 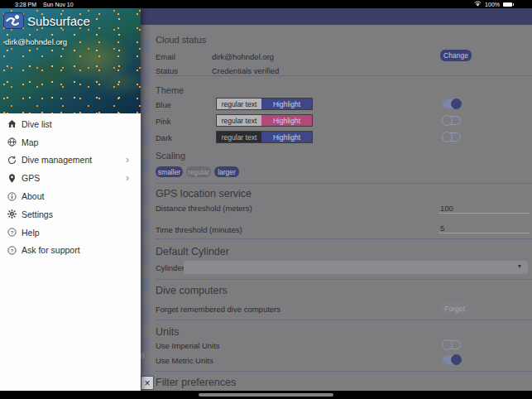 What do you see at coordinates (56, 160) in the screenshot?
I see `menu-label: Dive management` at bounding box center [56, 160].